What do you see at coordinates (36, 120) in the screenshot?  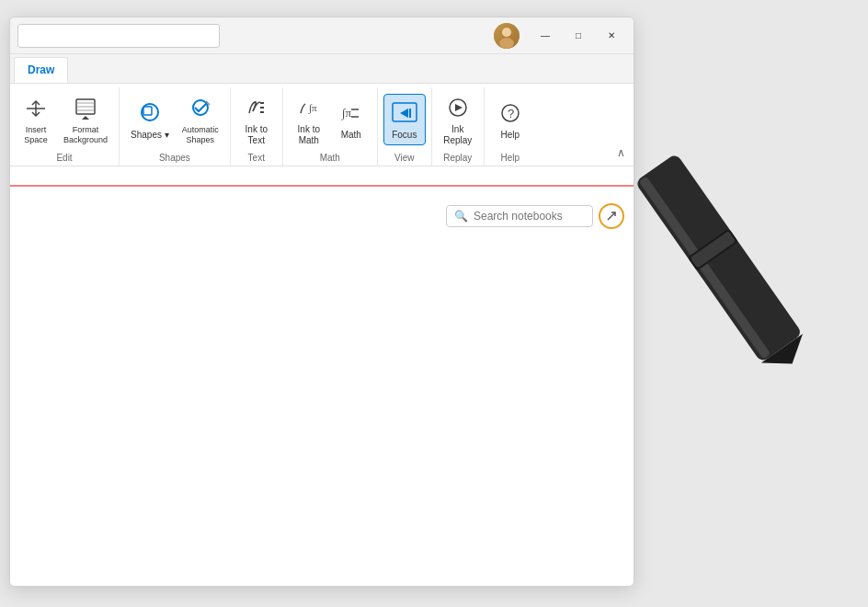 I see `insert-space-button: InsertSpace` at bounding box center [36, 120].